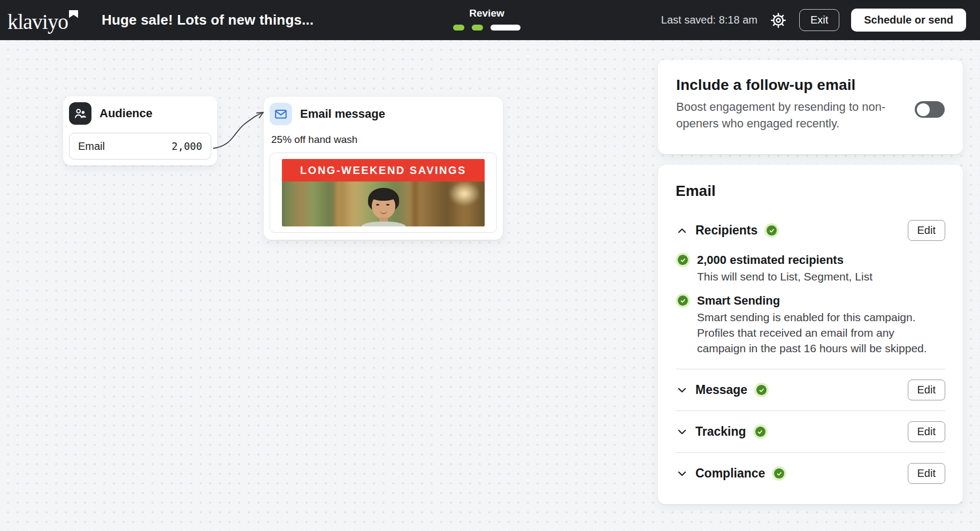 This screenshot has width=980, height=531. What do you see at coordinates (490, 20) in the screenshot?
I see `top-bar: klaviyo Huge sale! Lots of new things...…` at bounding box center [490, 20].